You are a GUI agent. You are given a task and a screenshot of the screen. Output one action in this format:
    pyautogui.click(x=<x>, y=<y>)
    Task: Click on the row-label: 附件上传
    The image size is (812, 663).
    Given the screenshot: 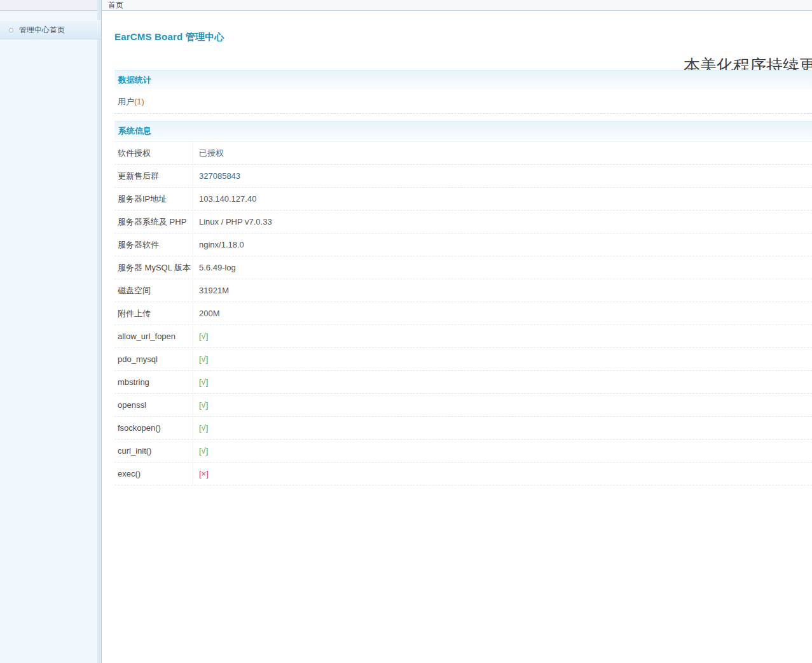 What is the action you would take?
    pyautogui.click(x=154, y=313)
    